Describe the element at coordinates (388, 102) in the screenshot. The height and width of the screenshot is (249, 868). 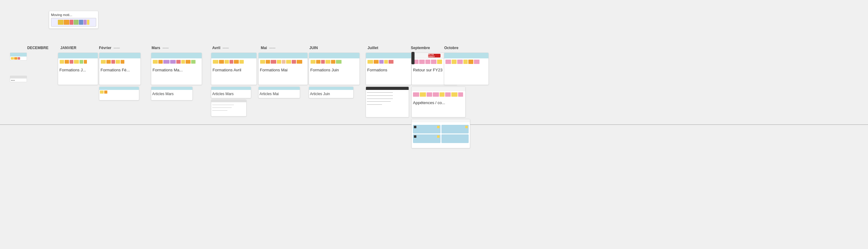
I see `juillet-extra-card: ————————————————————————————————————————…` at that location.